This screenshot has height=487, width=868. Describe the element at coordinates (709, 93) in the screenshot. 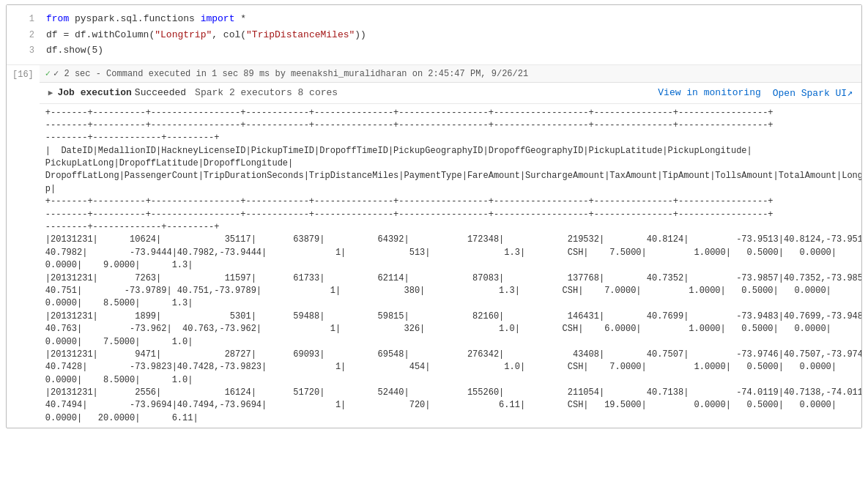

I see `view-monitoring-link: View in monitoring` at that location.